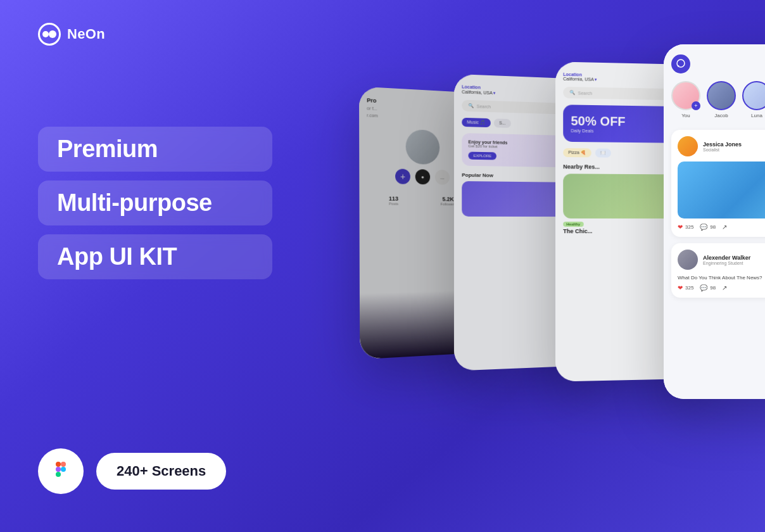 Image resolution: width=765 pixels, height=532 pixels. What do you see at coordinates (155, 203) in the screenshot?
I see `hero-line-2: Multi-purpose` at bounding box center [155, 203].